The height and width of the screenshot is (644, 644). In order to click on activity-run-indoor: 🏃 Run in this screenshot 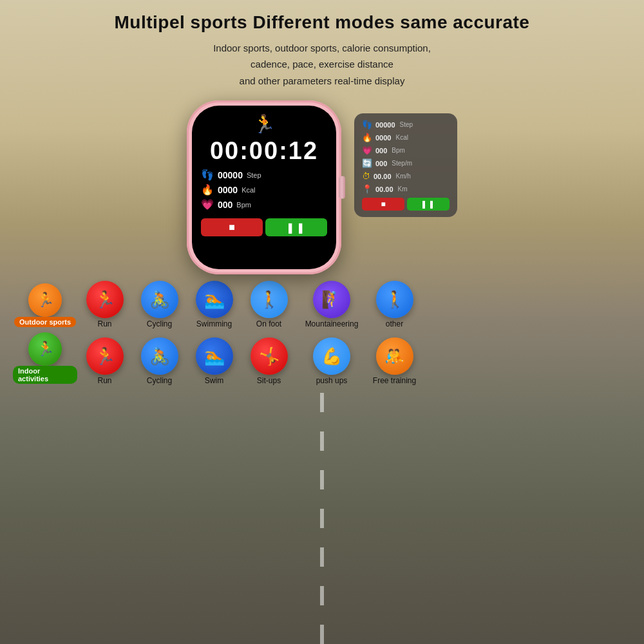, I will do `click(104, 361)`.